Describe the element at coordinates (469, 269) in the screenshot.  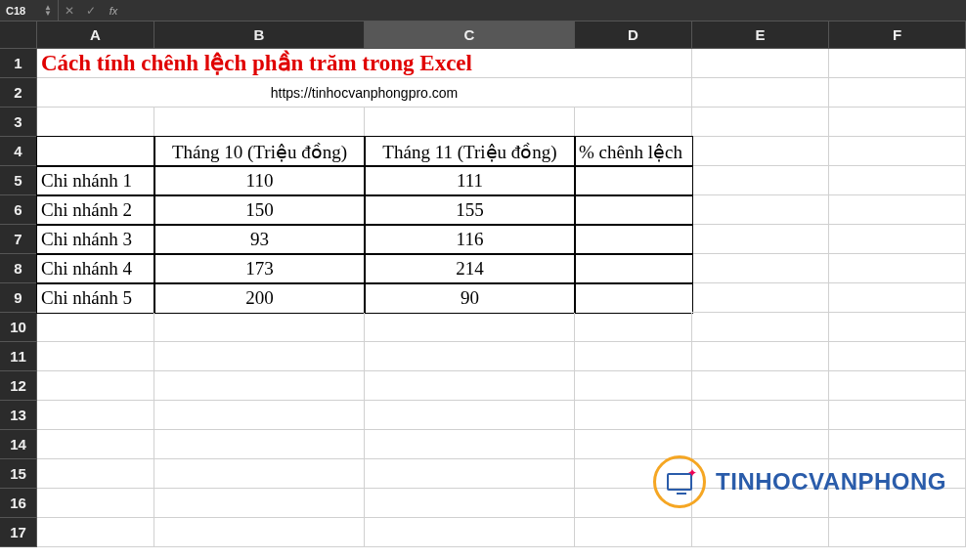
I see `table-cell: 214` at that location.